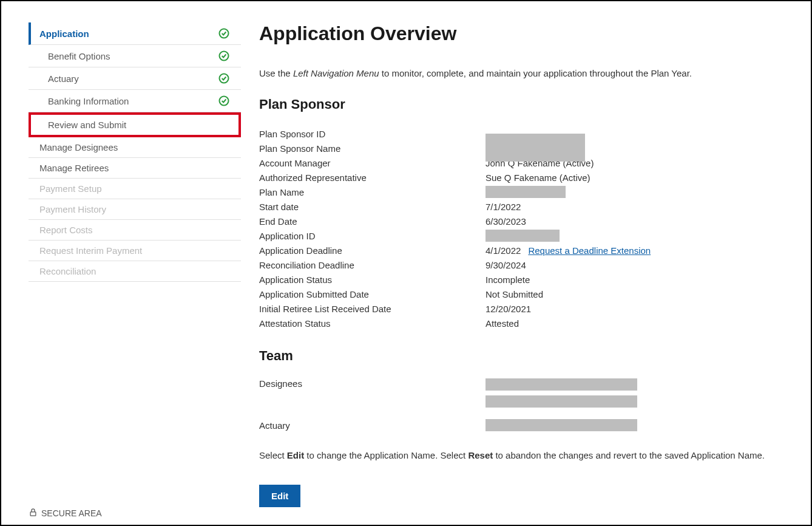 The height and width of the screenshot is (526, 812). What do you see at coordinates (523, 309) in the screenshot?
I see `field-retiree-received: Initial Retiree List Received Date 12/20…` at bounding box center [523, 309].